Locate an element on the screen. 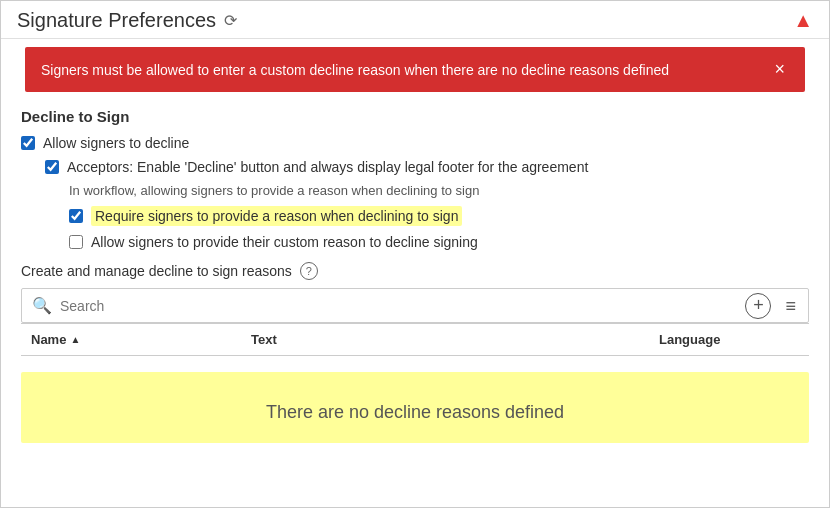  allow-custom-reason-row: Allow signers to provide their custom re… is located at coordinates (415, 242).